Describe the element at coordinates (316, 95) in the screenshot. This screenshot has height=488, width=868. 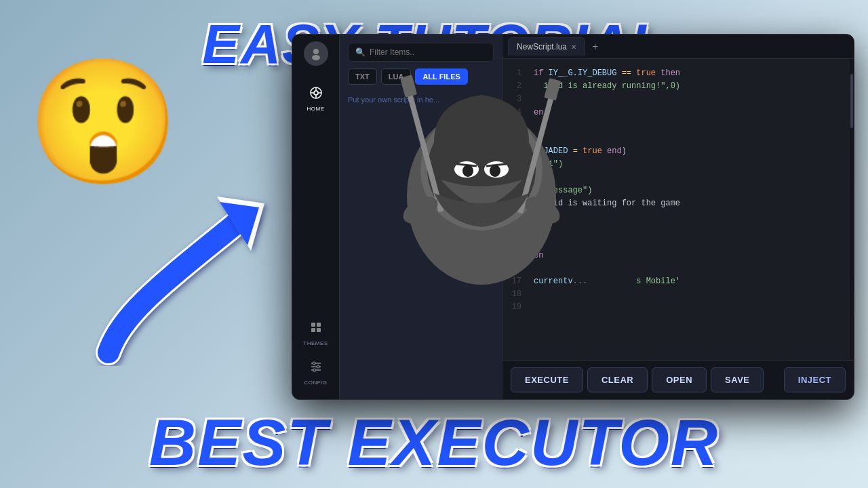
I see `home-icon` at that location.